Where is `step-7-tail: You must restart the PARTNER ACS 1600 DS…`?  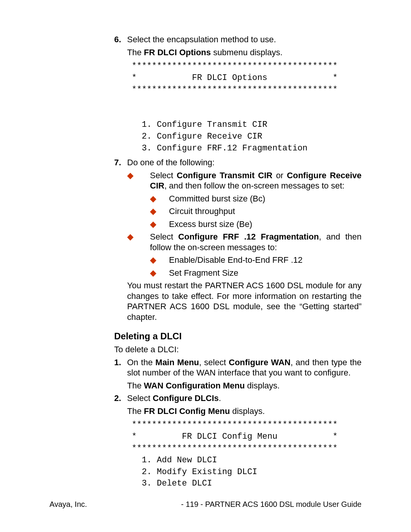 step-7-tail: You must restart the PARTNER ACS 1600 DS… is located at coordinates (244, 301).